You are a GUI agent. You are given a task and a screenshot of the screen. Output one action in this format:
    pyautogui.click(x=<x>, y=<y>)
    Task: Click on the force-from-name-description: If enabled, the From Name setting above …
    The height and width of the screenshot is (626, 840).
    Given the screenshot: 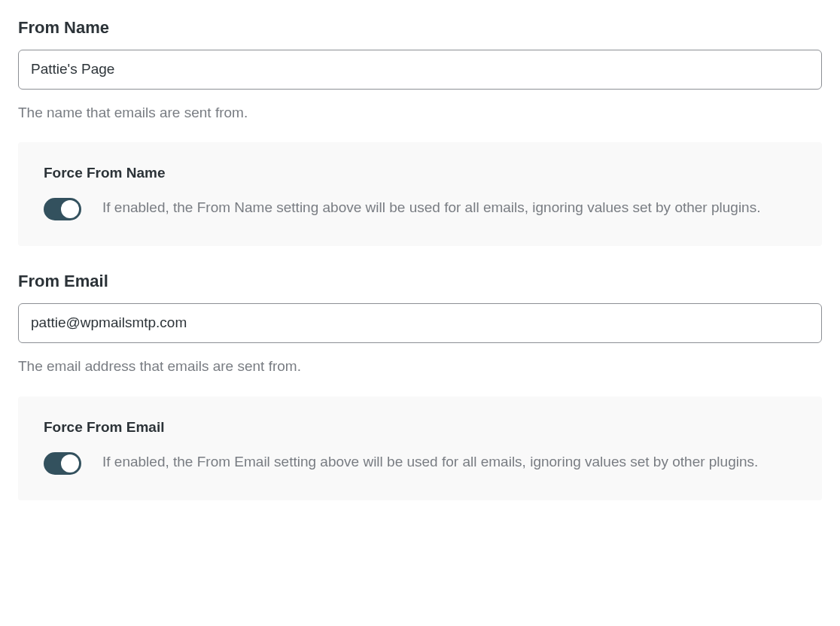 What is the action you would take?
    pyautogui.click(x=431, y=208)
    